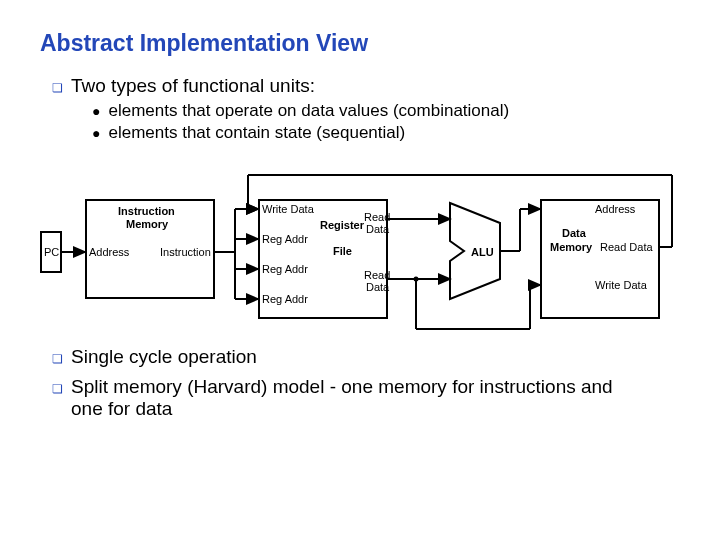 The width and height of the screenshot is (720, 540). What do you see at coordinates (386, 111) in the screenshot?
I see `bullet-combinational: ● elements that operate on data values (…` at bounding box center [386, 111].